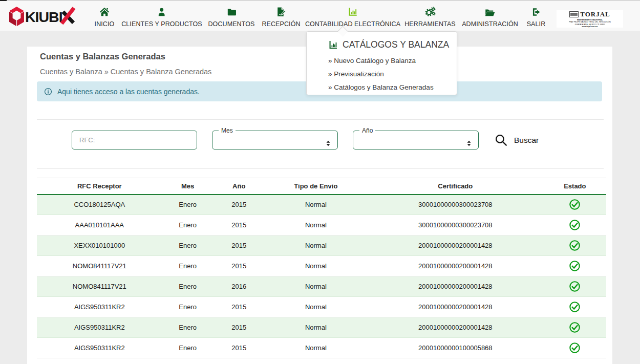 The height and width of the screenshot is (364, 640). What do you see at coordinates (275, 138) in the screenshot?
I see `mes-select: Mes` at bounding box center [275, 138].